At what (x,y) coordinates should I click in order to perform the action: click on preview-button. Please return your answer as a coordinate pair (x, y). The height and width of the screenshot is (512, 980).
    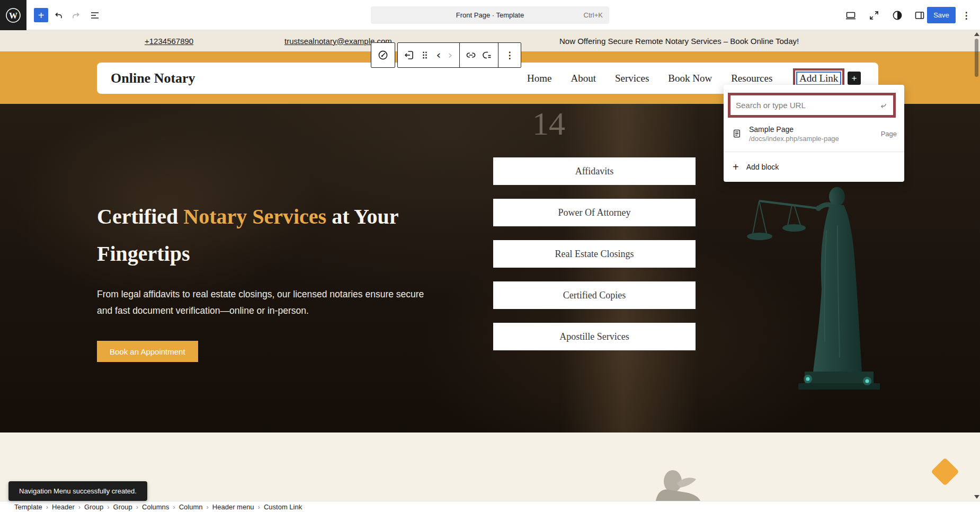
    Looking at the image, I should click on (851, 15).